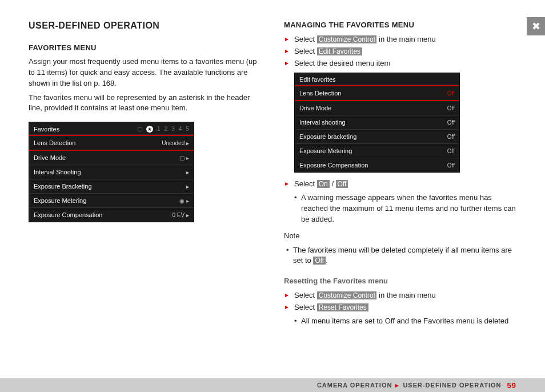  Describe the element at coordinates (377, 151) in the screenshot. I see `cam-row: Exposure Metering Off` at that location.